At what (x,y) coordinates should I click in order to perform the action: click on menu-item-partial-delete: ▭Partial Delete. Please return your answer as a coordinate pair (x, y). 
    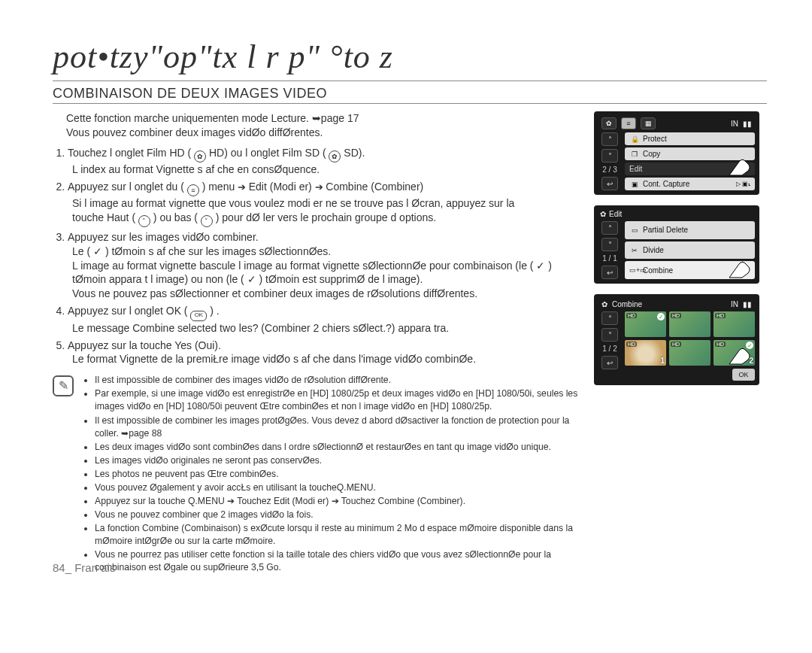
    Looking at the image, I should click on (690, 230).